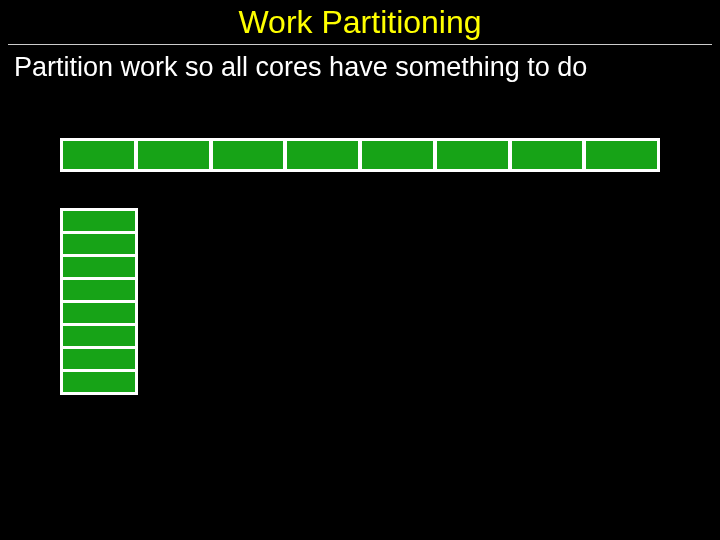  What do you see at coordinates (360, 22) in the screenshot?
I see `slide-title: Work Partitioning` at bounding box center [360, 22].